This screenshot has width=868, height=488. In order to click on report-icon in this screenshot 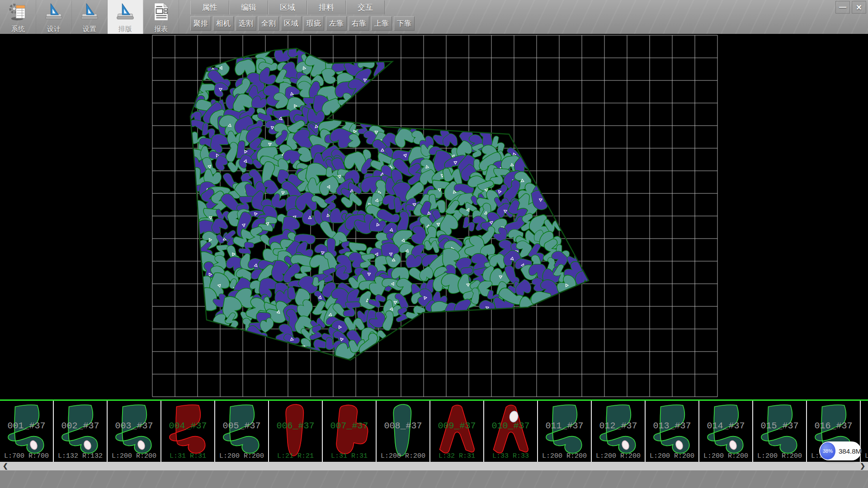, I will do `click(161, 13)`.